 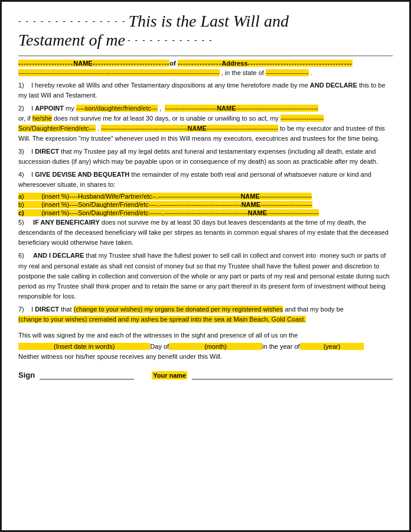 What do you see at coordinates (332, 346) in the screenshot?
I see `year-label: (year)` at bounding box center [332, 346].